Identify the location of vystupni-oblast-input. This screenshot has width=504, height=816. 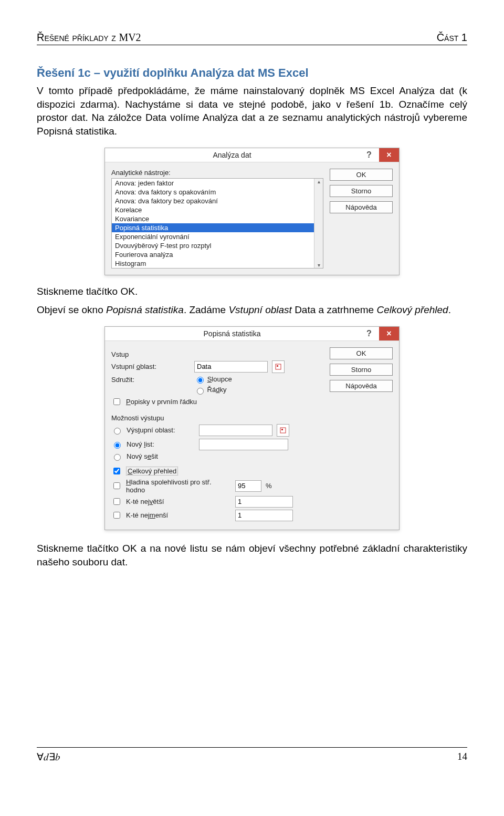
(236, 430).